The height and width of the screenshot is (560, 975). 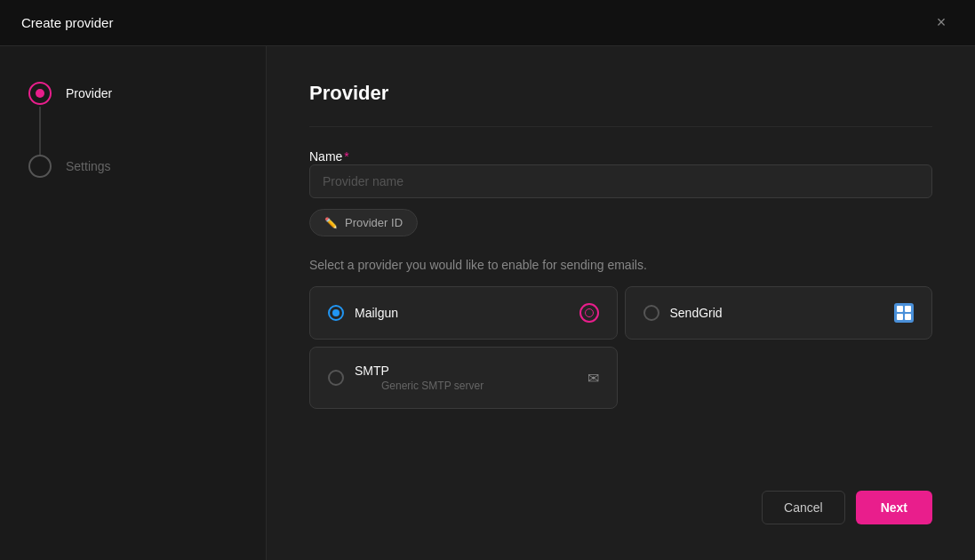 I want to click on section-divider, so click(x=620, y=126).